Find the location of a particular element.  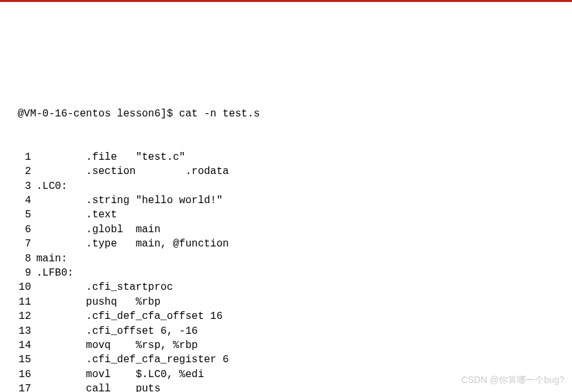

code-line: 8main: is located at coordinates (286, 259).